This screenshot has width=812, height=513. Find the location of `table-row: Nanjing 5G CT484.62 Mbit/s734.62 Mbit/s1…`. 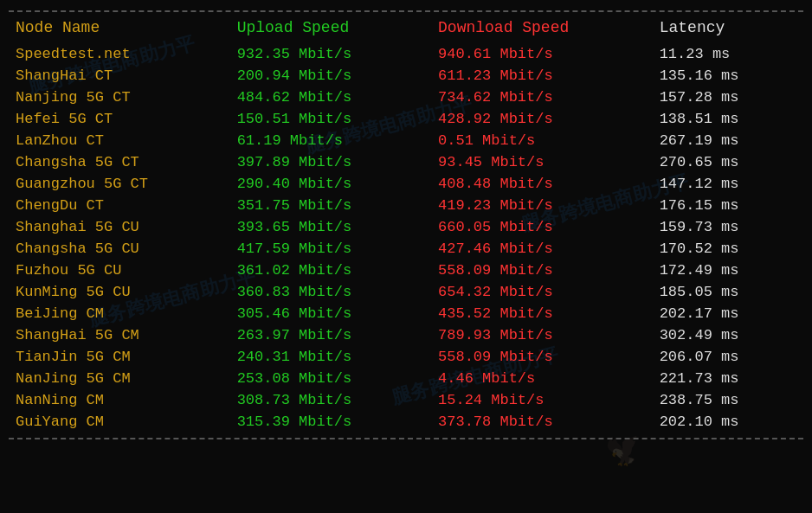

table-row: Nanjing 5G CT484.62 Mbit/s734.62 Mbit/s1… is located at coordinates (406, 97).